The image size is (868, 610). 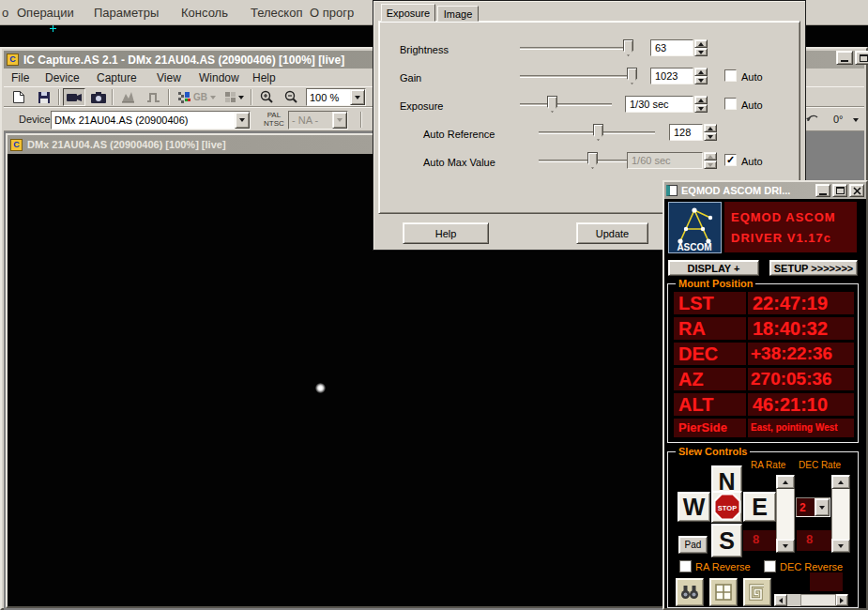 I want to click on brightness-slider, so click(x=576, y=49).